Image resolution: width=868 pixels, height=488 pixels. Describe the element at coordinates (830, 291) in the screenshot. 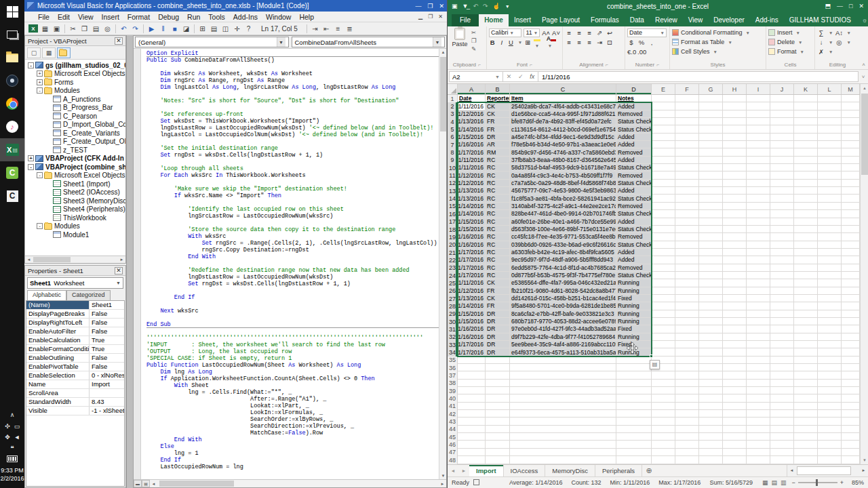

I see `cell-L26` at that location.